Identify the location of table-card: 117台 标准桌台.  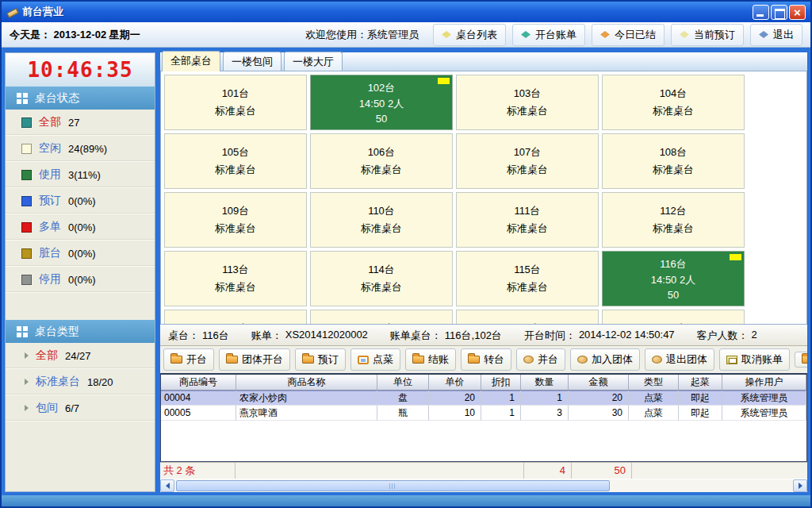
(236, 318).